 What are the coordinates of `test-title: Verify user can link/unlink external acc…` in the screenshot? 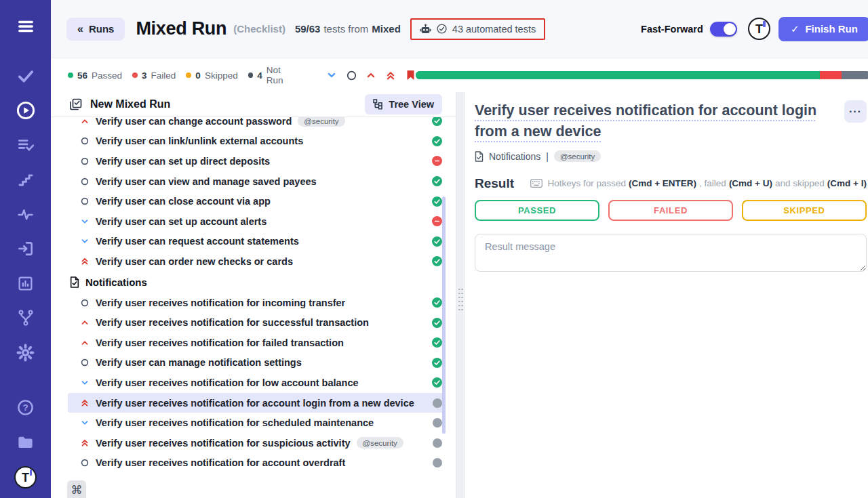 It's located at (199, 141).